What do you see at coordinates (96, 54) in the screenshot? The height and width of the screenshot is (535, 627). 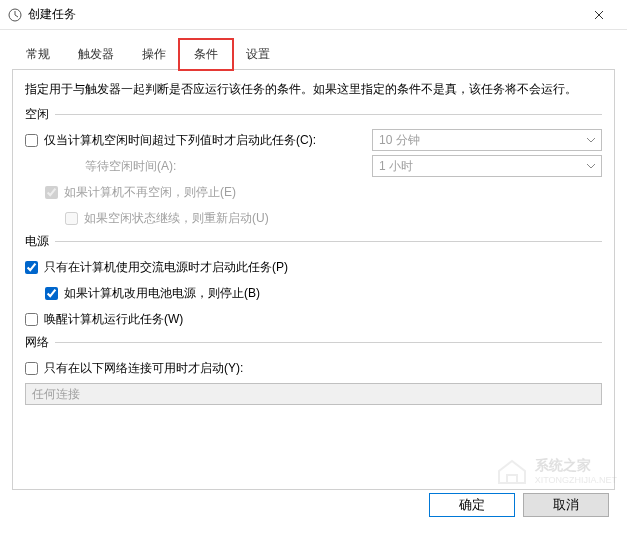 I see `tab-triggers: 触发器` at bounding box center [96, 54].